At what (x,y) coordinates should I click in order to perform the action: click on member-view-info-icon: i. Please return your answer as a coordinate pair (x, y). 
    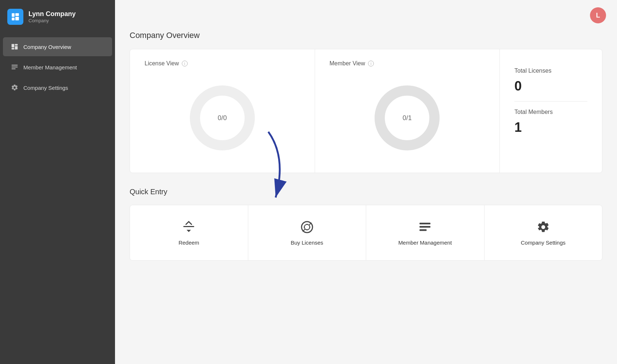
    Looking at the image, I should click on (371, 64).